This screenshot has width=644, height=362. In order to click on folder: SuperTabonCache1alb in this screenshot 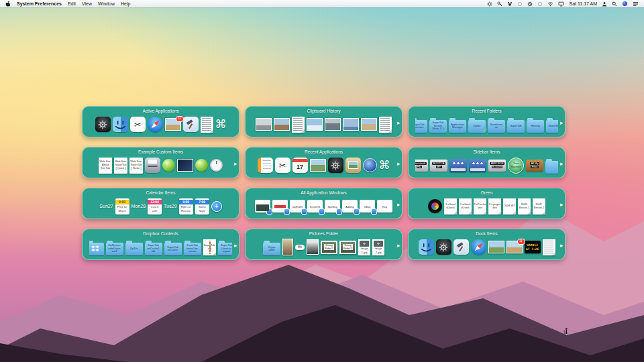, I will do `click(154, 247)`.